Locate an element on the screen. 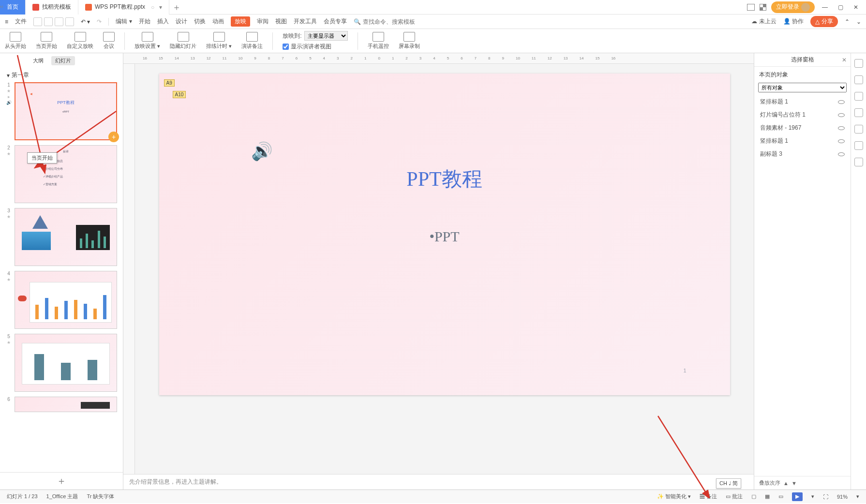 This screenshot has width=866, height=504. close-button: ✕ is located at coordinates (856, 7).